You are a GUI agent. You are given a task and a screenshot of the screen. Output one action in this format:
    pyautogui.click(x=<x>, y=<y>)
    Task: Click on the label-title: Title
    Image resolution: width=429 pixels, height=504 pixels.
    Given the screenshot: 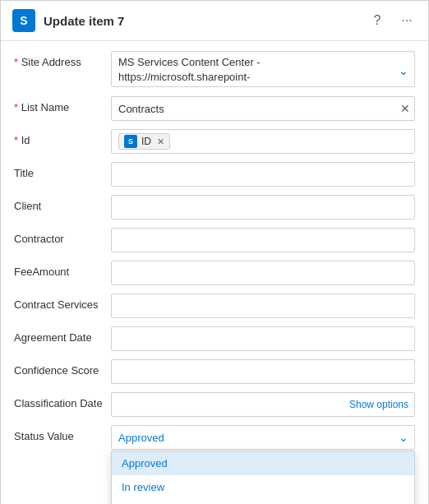 What is the action you would take?
    pyautogui.click(x=62, y=171)
    